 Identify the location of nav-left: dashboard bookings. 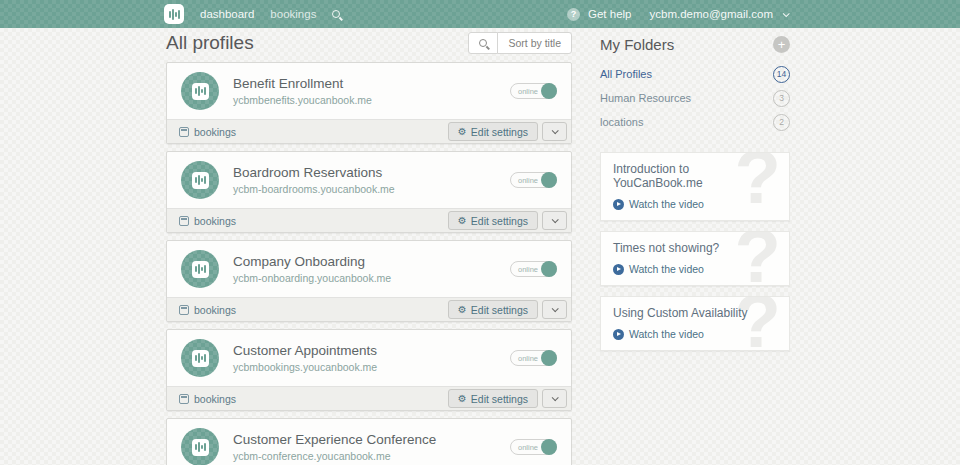
(252, 14).